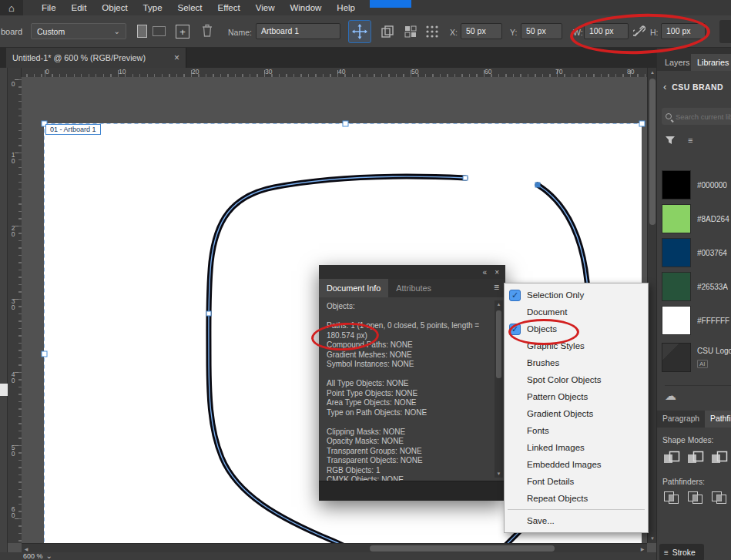 The width and height of the screenshot is (731, 560). Describe the element at coordinates (230, 8) in the screenshot. I see `menu-effect: Effect` at that location.